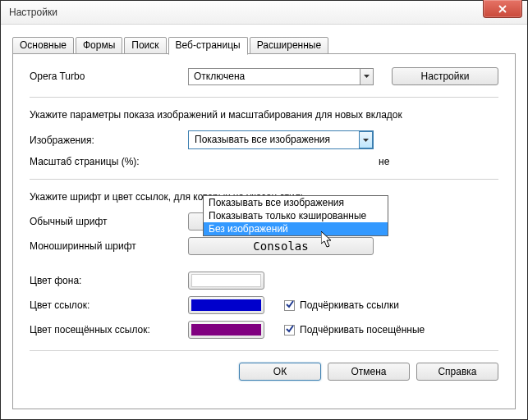 This screenshot has width=528, height=420. I want to click on tab-advanced: Расширенные, so click(289, 46).